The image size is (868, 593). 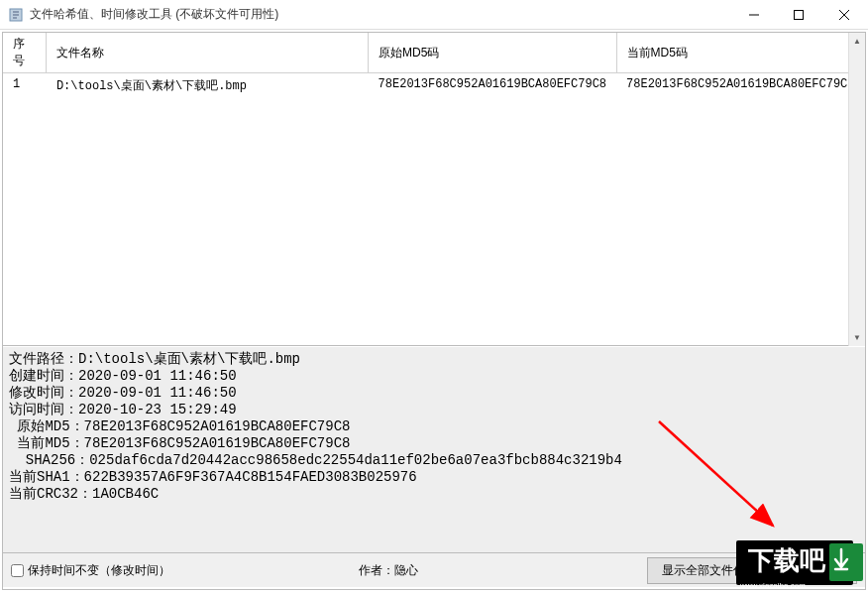 What do you see at coordinates (753, 14) in the screenshot?
I see `minimize-button` at bounding box center [753, 14].